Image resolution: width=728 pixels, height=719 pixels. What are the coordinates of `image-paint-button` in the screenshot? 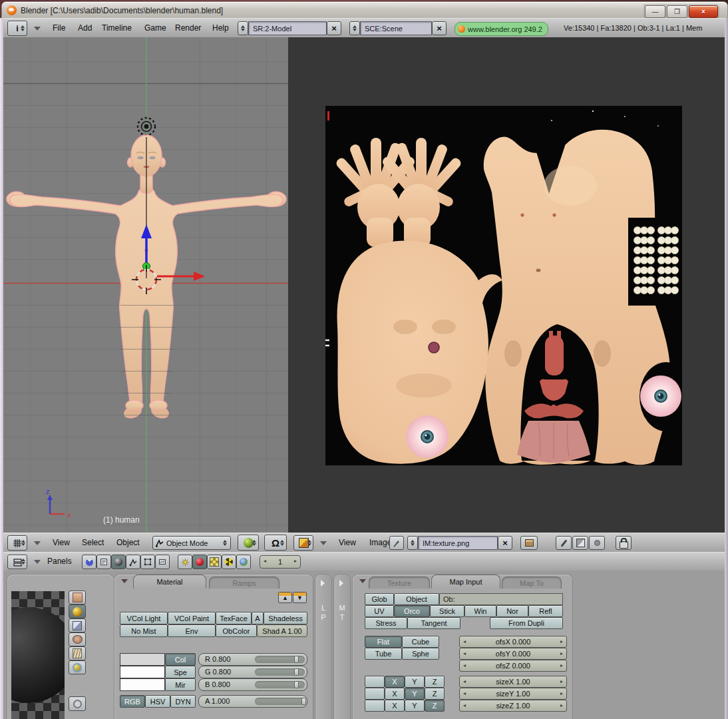 It's located at (564, 543).